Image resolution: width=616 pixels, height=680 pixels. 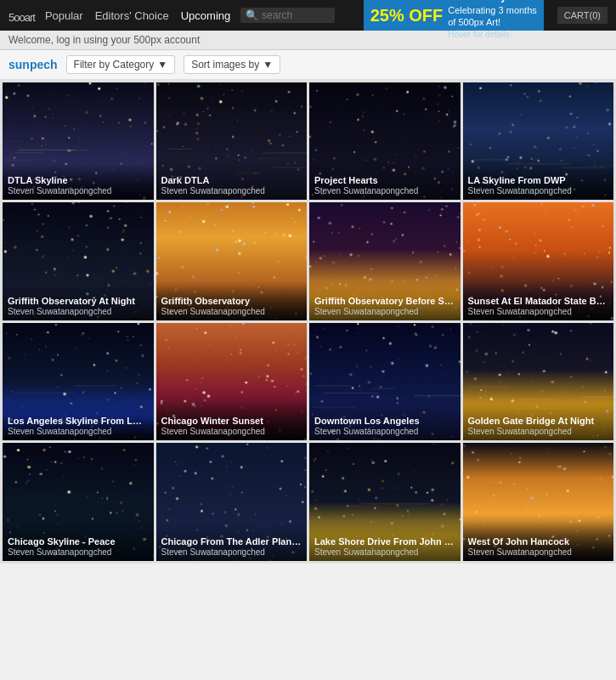 I want to click on promo-of: of 500px Art!, so click(x=493, y=22).